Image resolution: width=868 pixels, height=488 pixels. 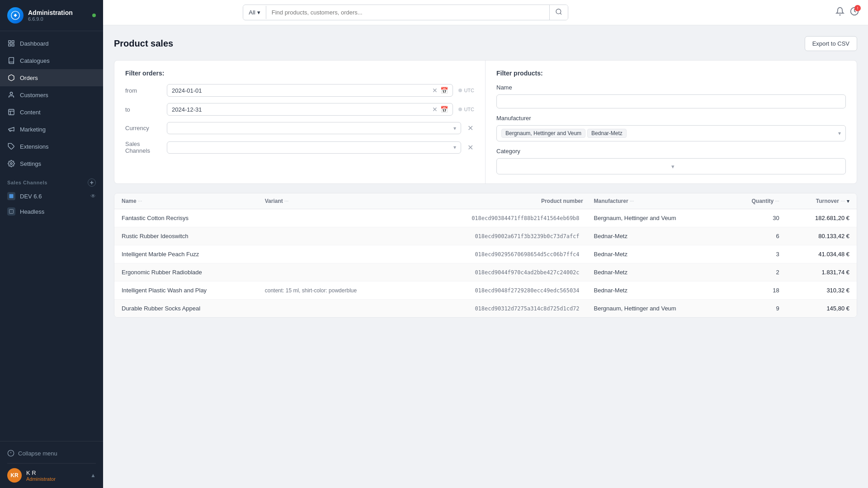 What do you see at coordinates (143, 147) in the screenshot?
I see `sales-channel-label: Sales Channels` at bounding box center [143, 147].